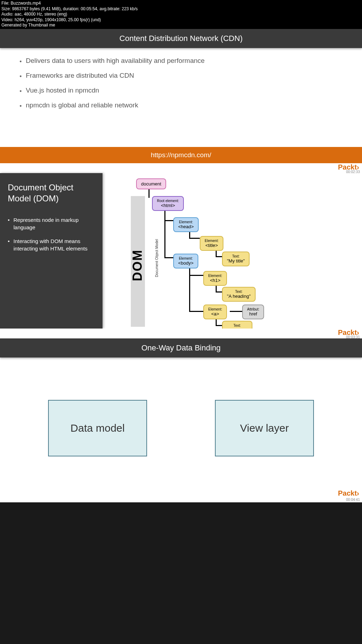 The width and height of the screenshot is (362, 644). What do you see at coordinates (181, 14) in the screenshot?
I see `video-metadata-bar: File: Buzzwords.mp4 Size: 9863767 bytes …` at bounding box center [181, 14].